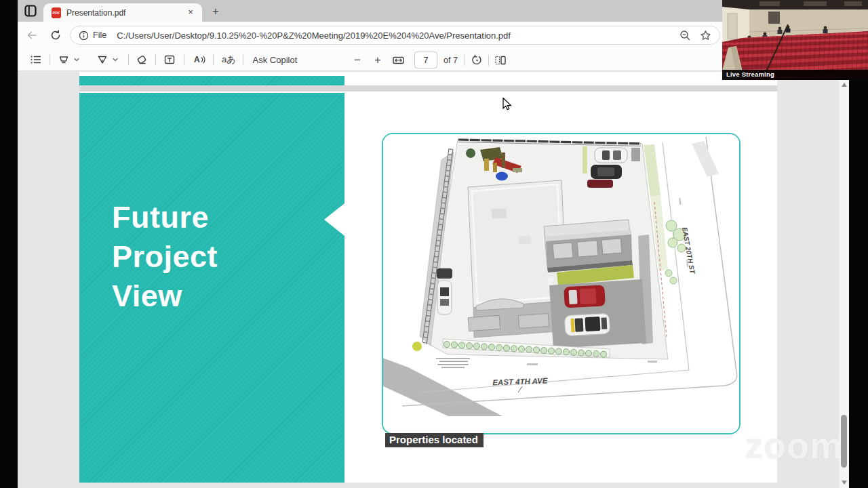 The image size is (868, 488). I want to click on magnifier-minus-icon, so click(685, 35).